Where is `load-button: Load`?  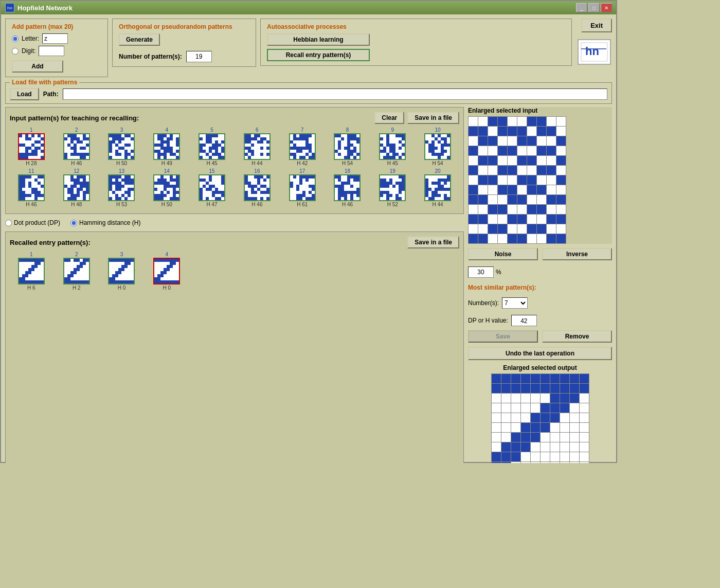 load-button: Load is located at coordinates (25, 94).